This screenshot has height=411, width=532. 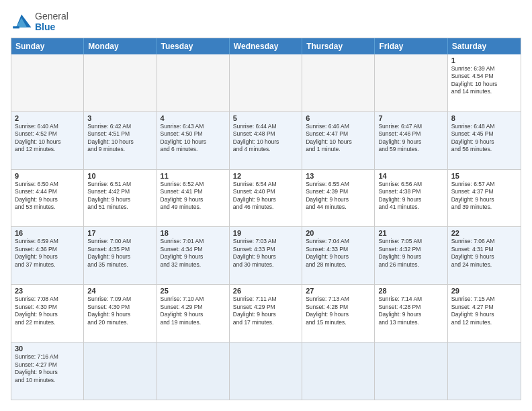 What do you see at coordinates (339, 138) in the screenshot?
I see `cell-sun-info: Sunrise: 6:46 AM Sunset: 4:47 PM Dayligh…` at bounding box center [339, 138].